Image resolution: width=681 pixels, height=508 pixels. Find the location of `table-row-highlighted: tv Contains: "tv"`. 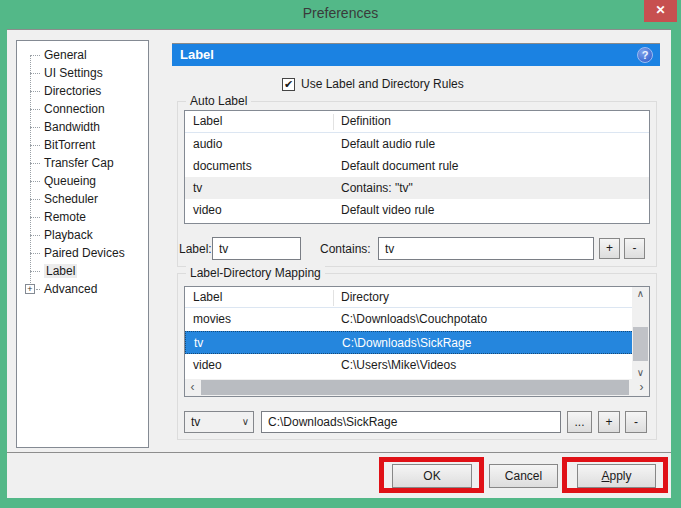

table-row-highlighted: tv Contains: "tv" is located at coordinates (417, 188).